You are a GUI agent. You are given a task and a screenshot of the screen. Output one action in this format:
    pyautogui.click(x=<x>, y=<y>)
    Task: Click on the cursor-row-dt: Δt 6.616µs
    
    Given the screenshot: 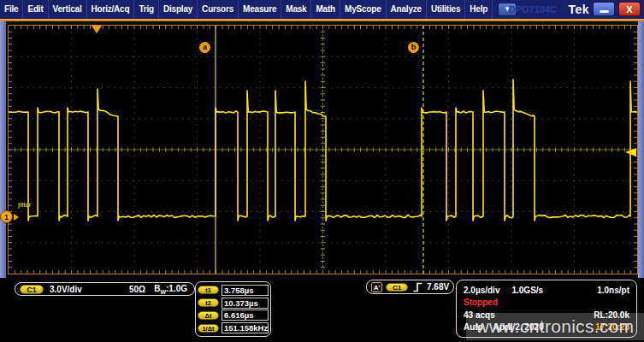 What is the action you would take?
    pyautogui.click(x=233, y=315)
    